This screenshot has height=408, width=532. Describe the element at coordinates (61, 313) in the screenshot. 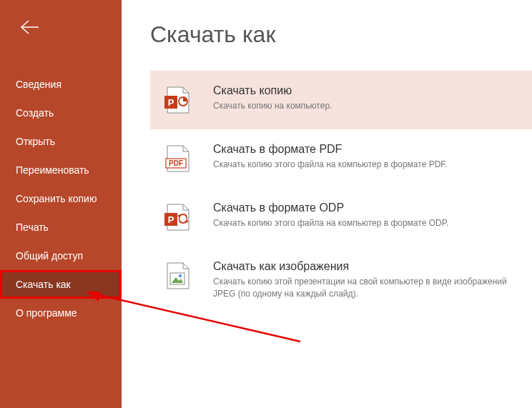

I see `sidebar-item-about: О программе` at that location.